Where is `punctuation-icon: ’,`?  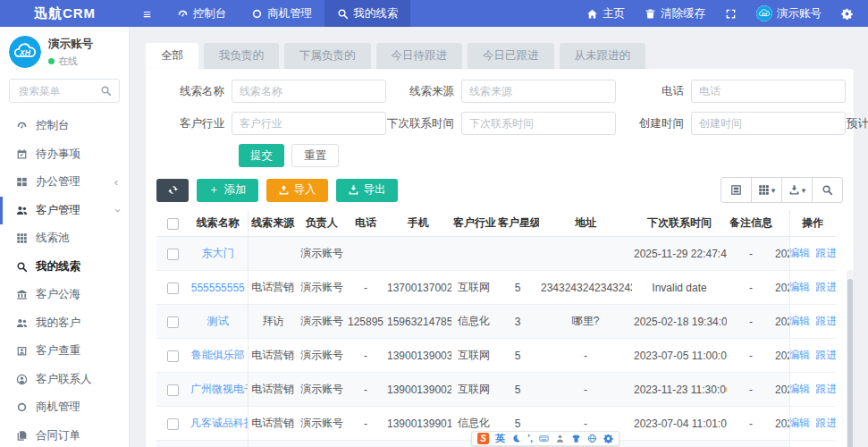
punctuation-icon: ’, is located at coordinates (530, 438).